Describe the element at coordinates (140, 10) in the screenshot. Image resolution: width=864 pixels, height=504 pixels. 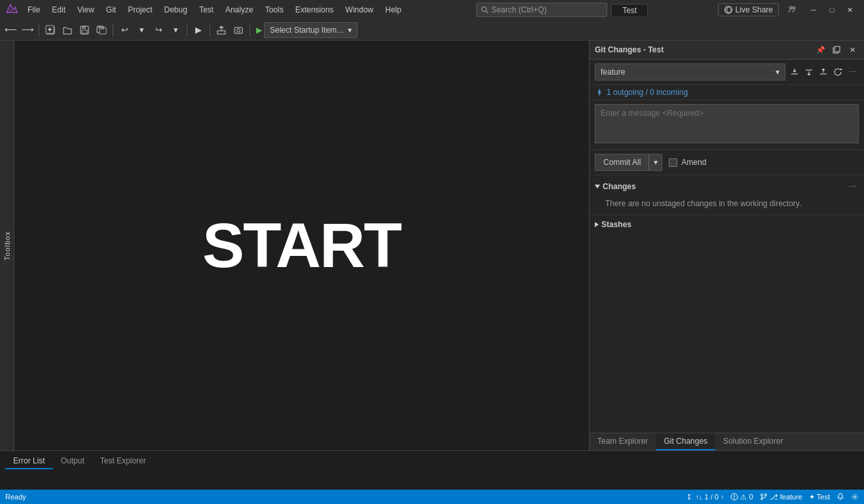
I see `menu-project: Project` at that location.